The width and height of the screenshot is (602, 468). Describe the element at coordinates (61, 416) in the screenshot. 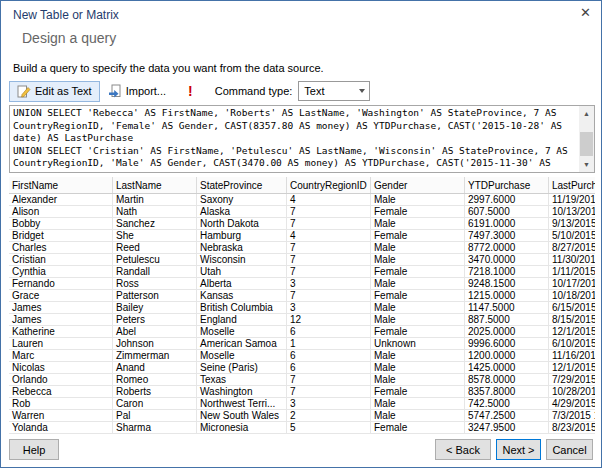

I see `grid-cell: Warren` at that location.